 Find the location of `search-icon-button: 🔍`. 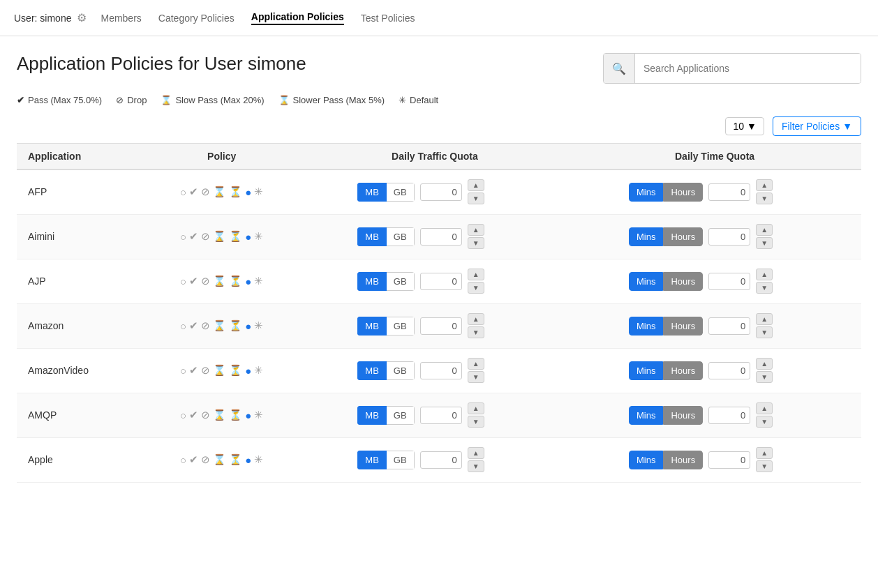

search-icon-button: 🔍 is located at coordinates (620, 68).